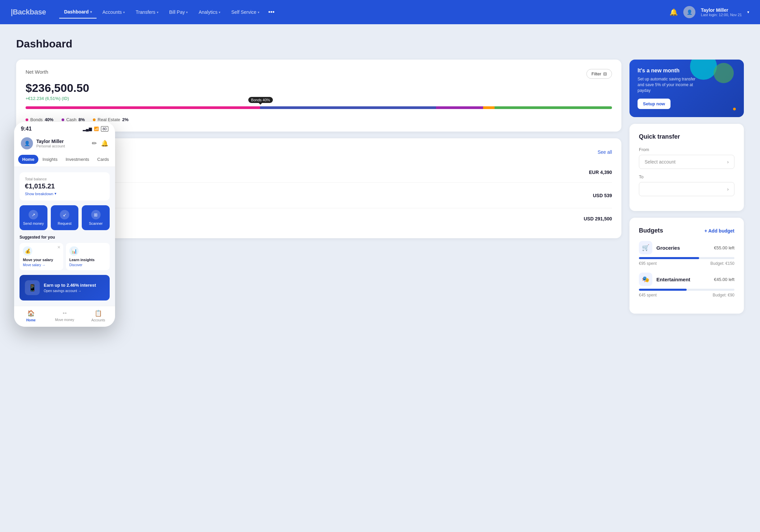 Image resolution: width=760 pixels, height=532 pixels. What do you see at coordinates (65, 316) in the screenshot?
I see `mobile-bottom-movemoney: ↔ Move money` at bounding box center [65, 316].